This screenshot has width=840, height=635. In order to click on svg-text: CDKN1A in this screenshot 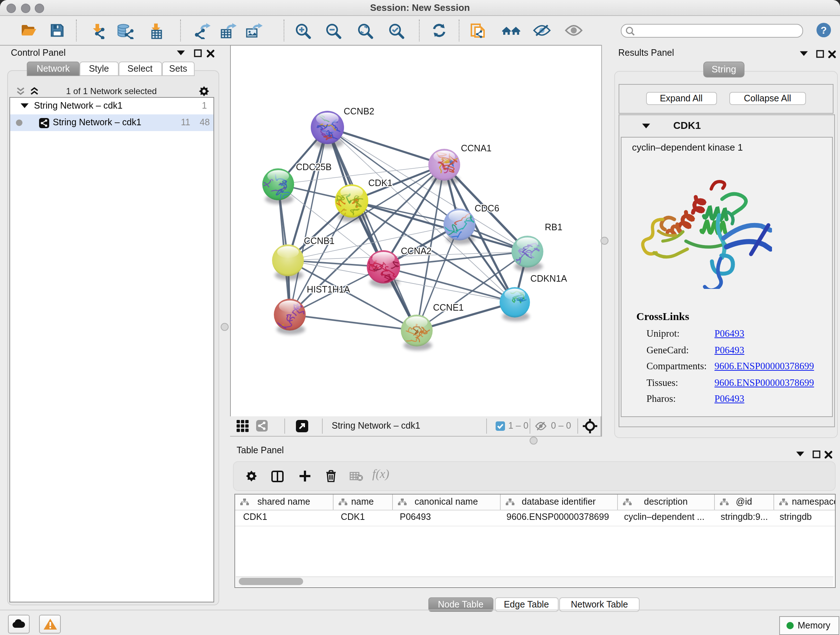, I will do `click(548, 278)`.